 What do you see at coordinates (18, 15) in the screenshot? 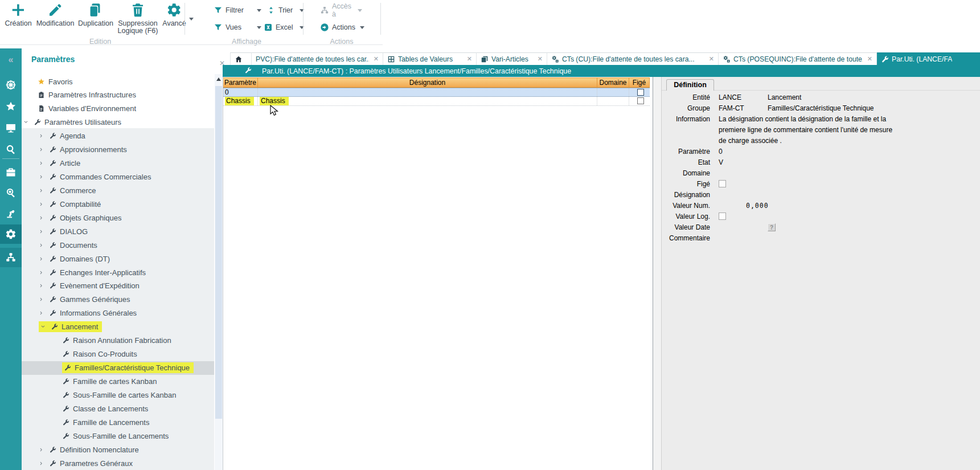
I see `ribbon-button-cr-ation: Création` at bounding box center [18, 15].